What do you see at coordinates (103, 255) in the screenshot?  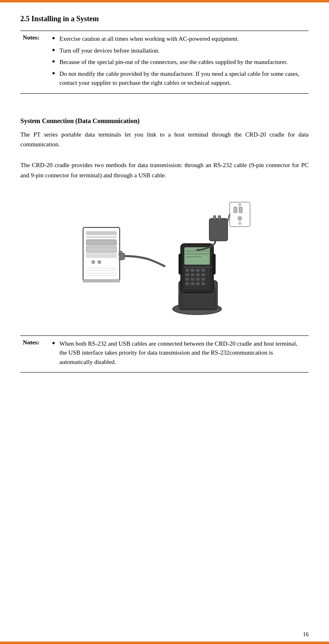 I see `pc-tower` at bounding box center [103, 255].